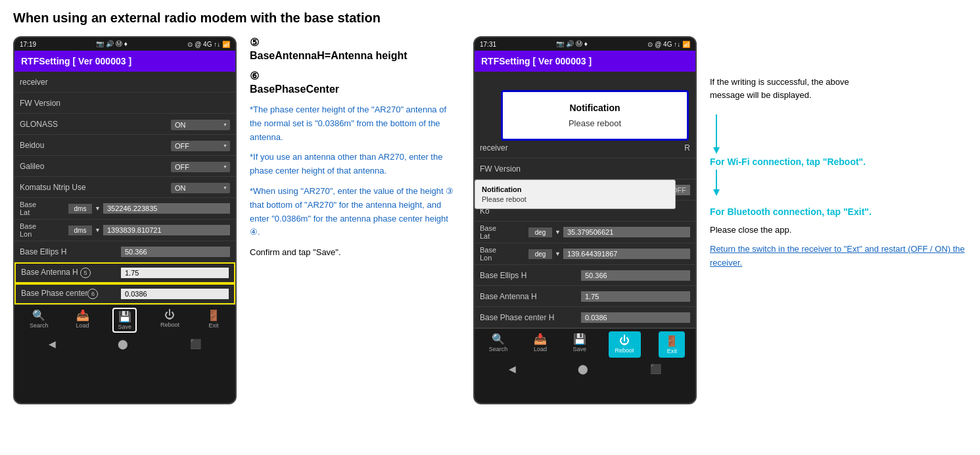  Describe the element at coordinates (170, 320) in the screenshot. I see `btn-reboot-left: ⏻ Reboot` at that location.